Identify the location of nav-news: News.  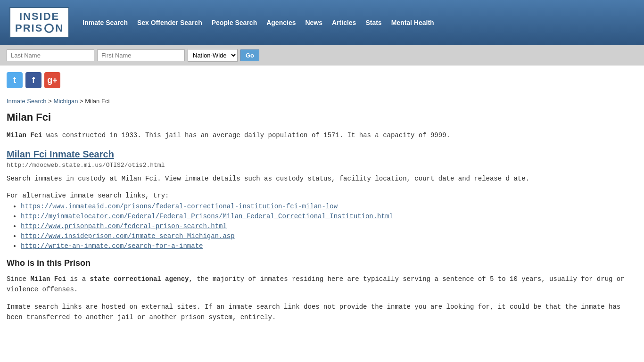
(314, 23).